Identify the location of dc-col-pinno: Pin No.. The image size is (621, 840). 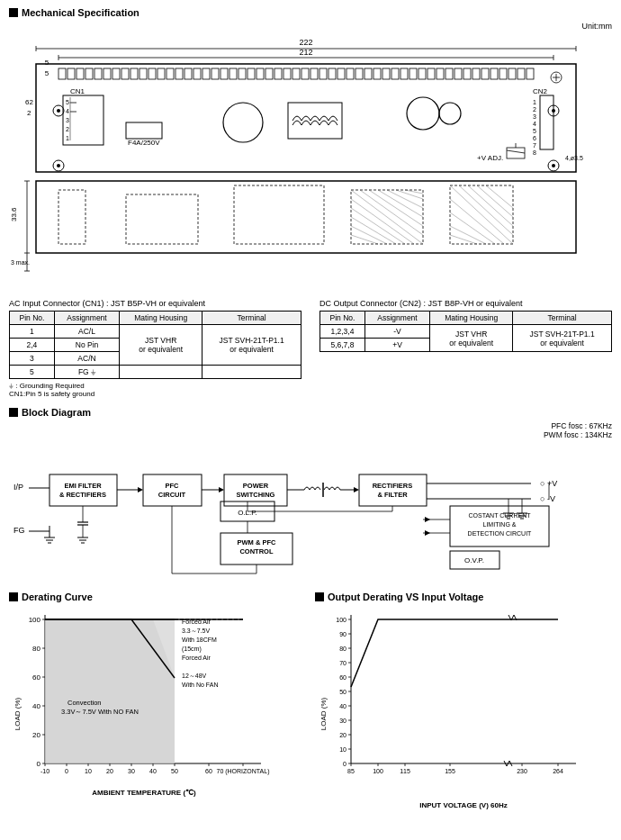
(343, 319).